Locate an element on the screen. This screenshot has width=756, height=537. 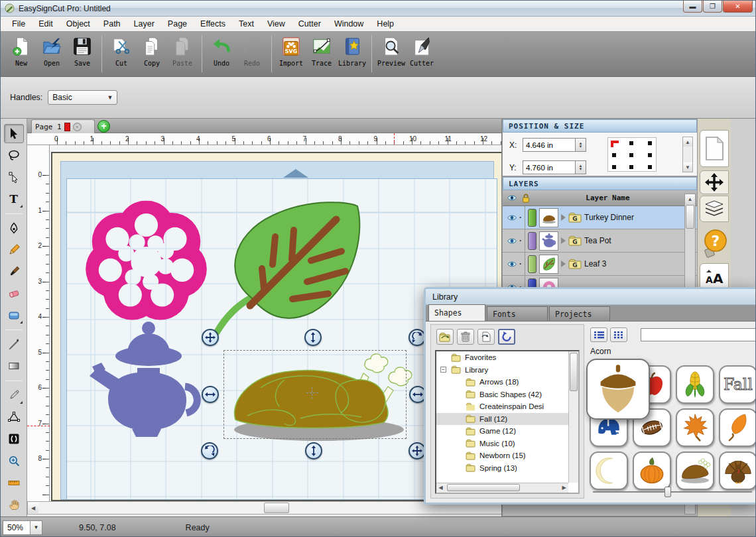
shape-tool is located at coordinates (14, 316).